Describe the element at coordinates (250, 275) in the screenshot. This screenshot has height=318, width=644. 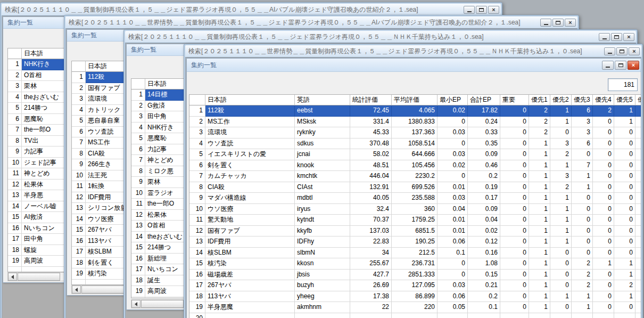
I see `japanese-cell: 磁場歳差` at that location.